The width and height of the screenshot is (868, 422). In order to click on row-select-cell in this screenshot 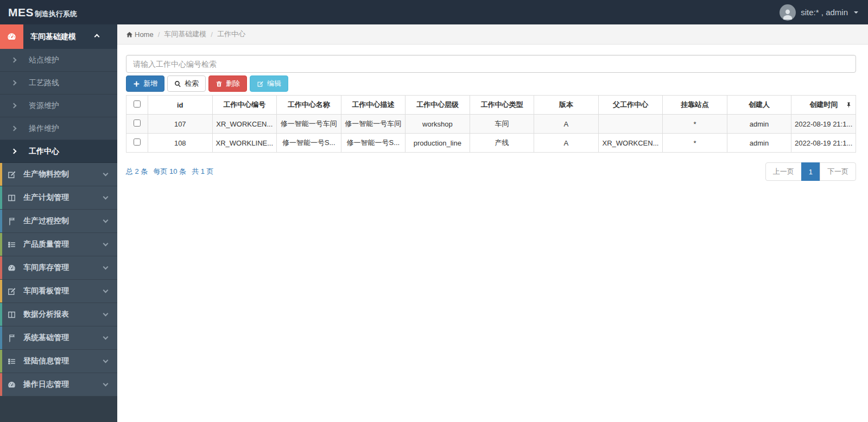, I will do `click(137, 143)`.